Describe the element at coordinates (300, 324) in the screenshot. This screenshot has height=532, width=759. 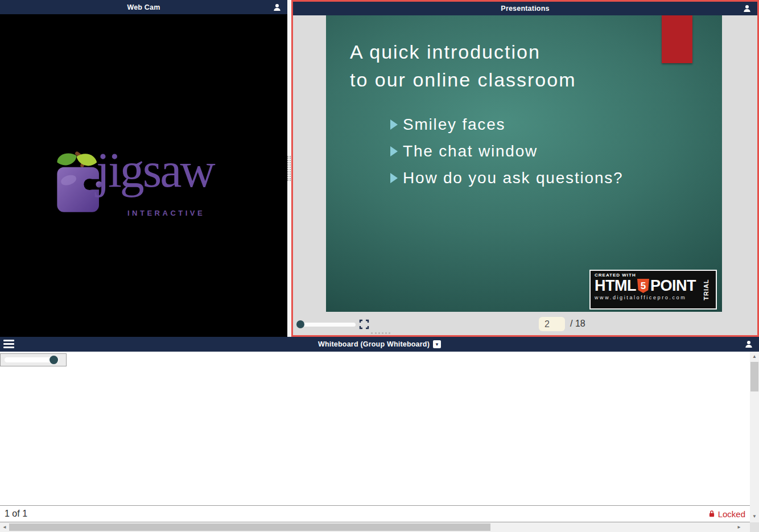
I see `zoom-slider-thumb` at that location.